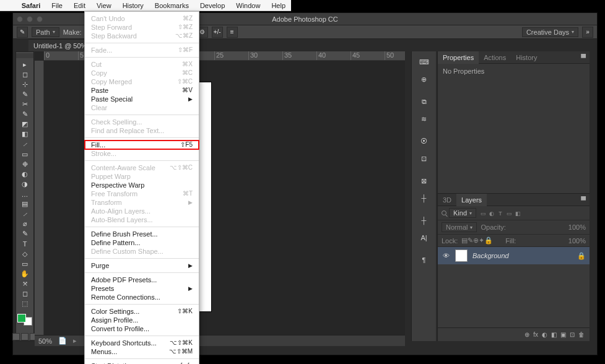 The height and width of the screenshot is (364, 605). Describe the element at coordinates (424, 119) in the screenshot. I see `mini-panel-3: ≋` at that location.